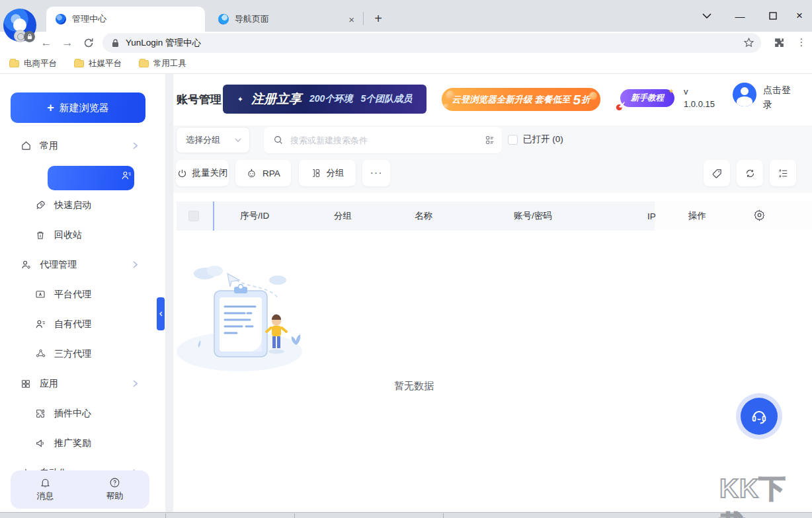 The width and height of the screenshot is (812, 518). I want to click on sidebar-item-label: 推广奖励, so click(73, 443).